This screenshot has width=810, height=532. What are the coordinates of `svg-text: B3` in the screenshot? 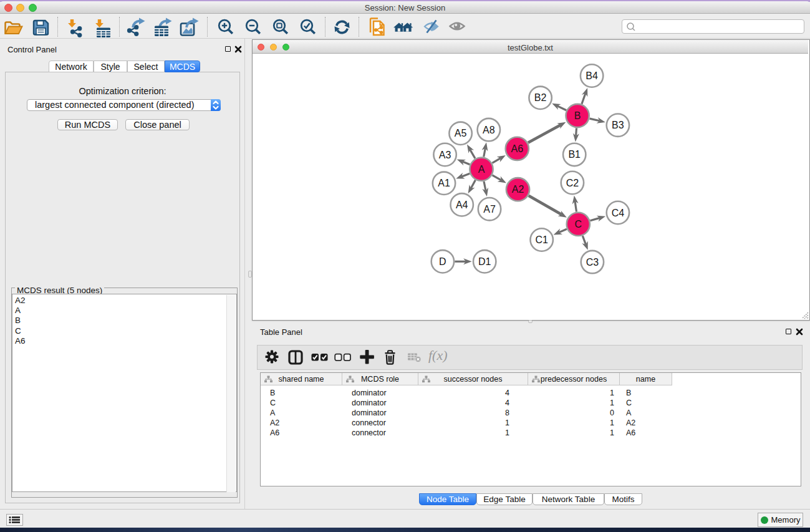 It's located at (618, 125).